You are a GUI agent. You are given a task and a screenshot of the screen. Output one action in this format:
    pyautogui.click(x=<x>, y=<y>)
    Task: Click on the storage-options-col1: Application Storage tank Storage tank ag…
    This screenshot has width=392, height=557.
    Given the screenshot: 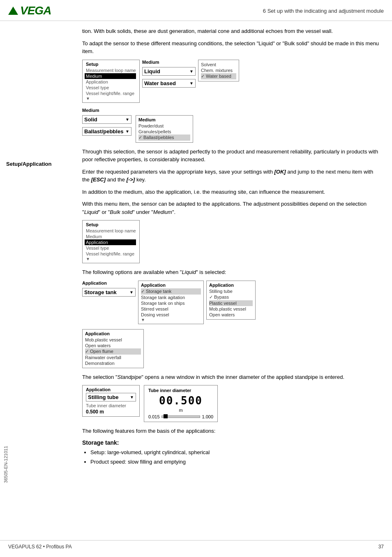 What is the action you would take?
    pyautogui.click(x=171, y=302)
    